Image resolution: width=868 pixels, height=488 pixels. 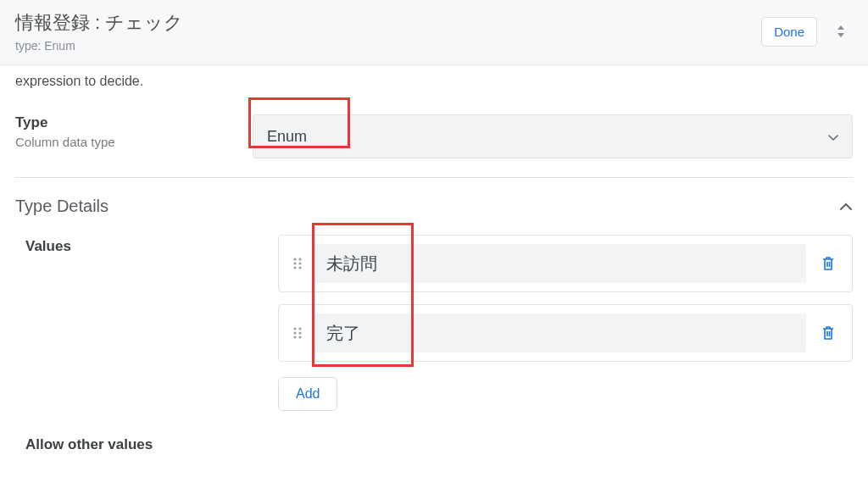 What do you see at coordinates (134, 123) in the screenshot?
I see `type-label: Type` at bounding box center [134, 123].